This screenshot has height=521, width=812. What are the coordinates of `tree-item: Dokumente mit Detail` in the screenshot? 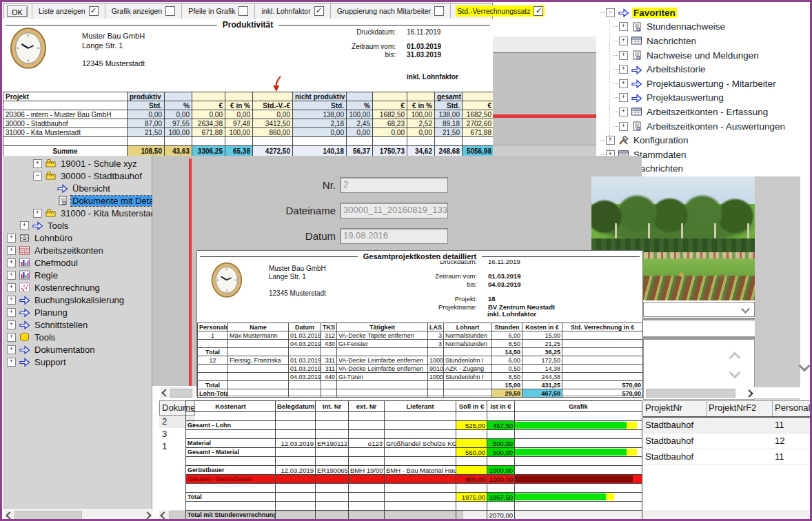 It's located at (77, 201).